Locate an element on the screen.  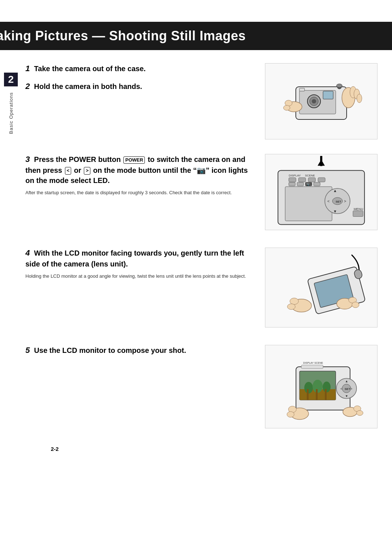
step-5: 5 Use the LCD monitor to compose your sh… is located at coordinates (201, 387).